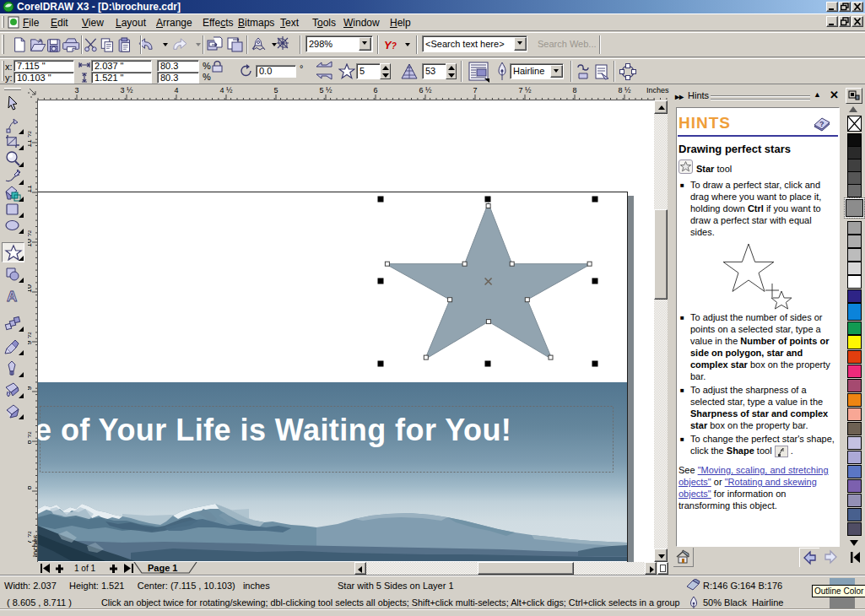 This screenshot has width=865, height=616. I want to click on svg-text: 3 ½, so click(127, 90).